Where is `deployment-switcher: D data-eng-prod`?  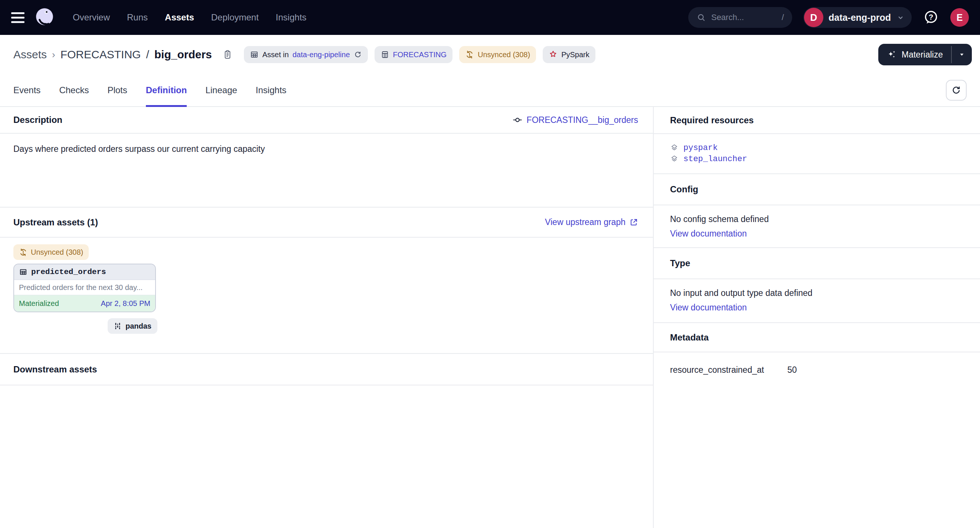
deployment-switcher: D data-eng-prod is located at coordinates (858, 17).